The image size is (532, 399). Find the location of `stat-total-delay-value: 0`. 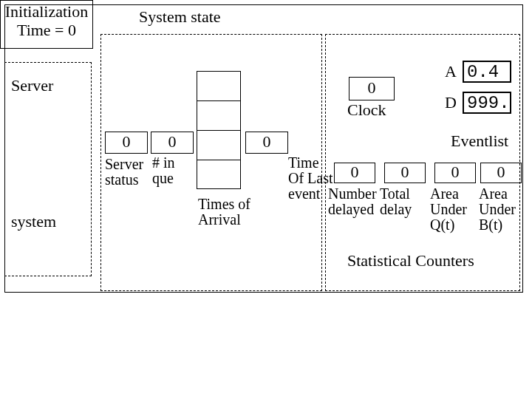

stat-total-delay-value: 0 is located at coordinates (405, 171).